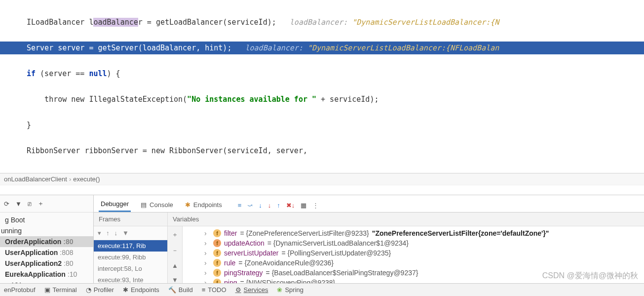 The image size is (644, 296). I want to click on filter-frames-icon: ▼, so click(125, 233).